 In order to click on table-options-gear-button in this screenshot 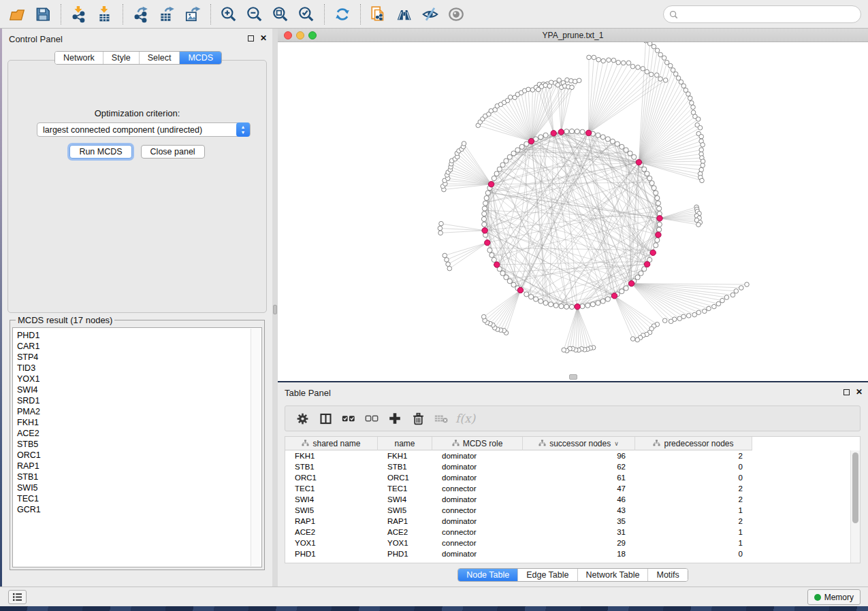, I will do `click(302, 418)`.